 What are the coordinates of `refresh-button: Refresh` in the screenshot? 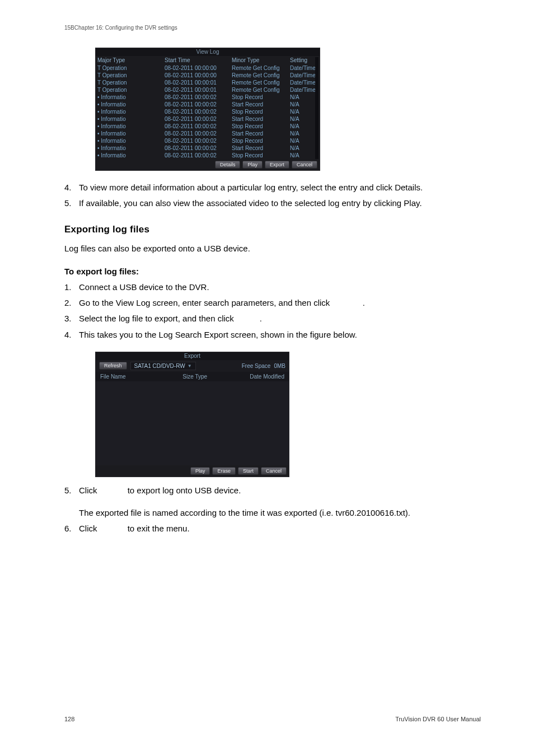 It's located at (113, 366).